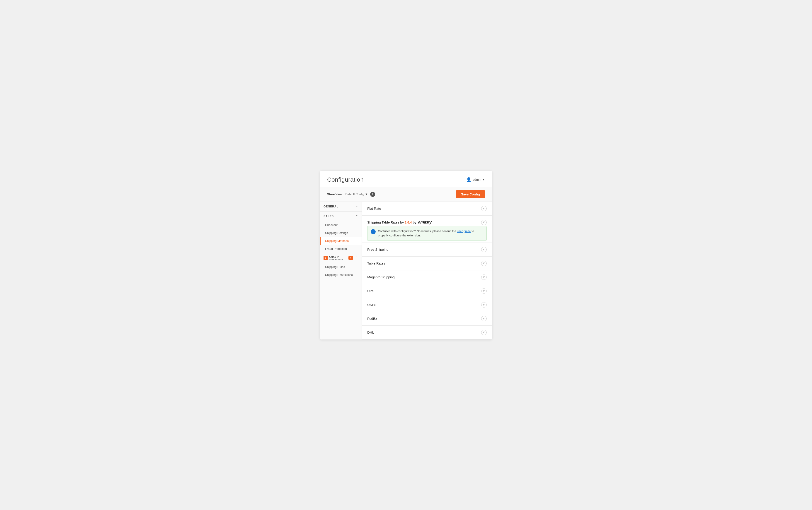  Describe the element at coordinates (406, 179) in the screenshot. I see `card-header: Configuration 👤 admin ▼` at that location.